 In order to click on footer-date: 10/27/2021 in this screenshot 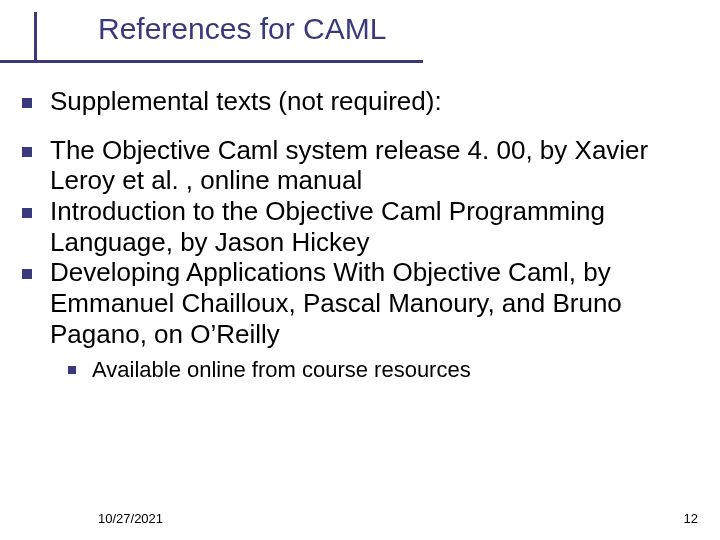, I will do `click(130, 518)`.